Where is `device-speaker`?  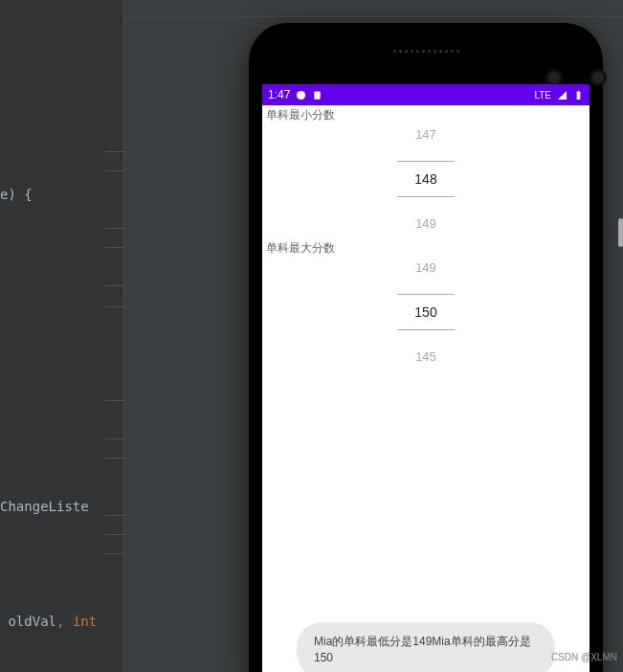 device-speaker is located at coordinates (426, 56).